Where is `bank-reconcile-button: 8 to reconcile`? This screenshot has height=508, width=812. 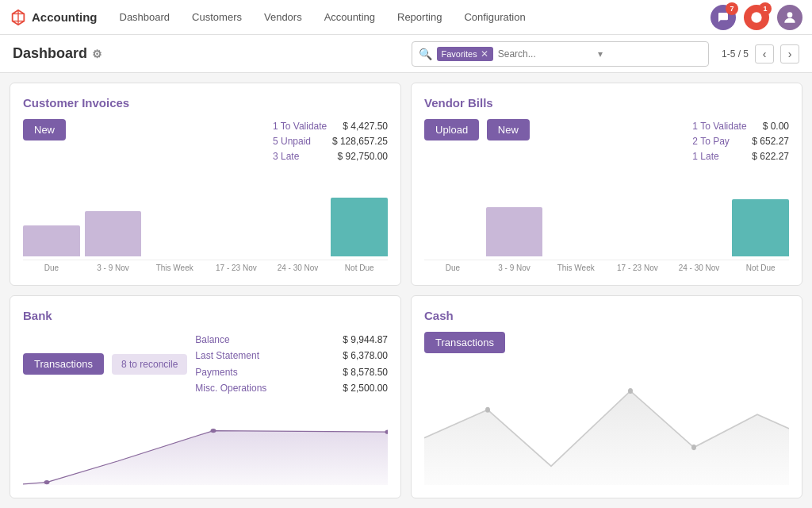 bank-reconcile-button: 8 to reconcile is located at coordinates (149, 364).